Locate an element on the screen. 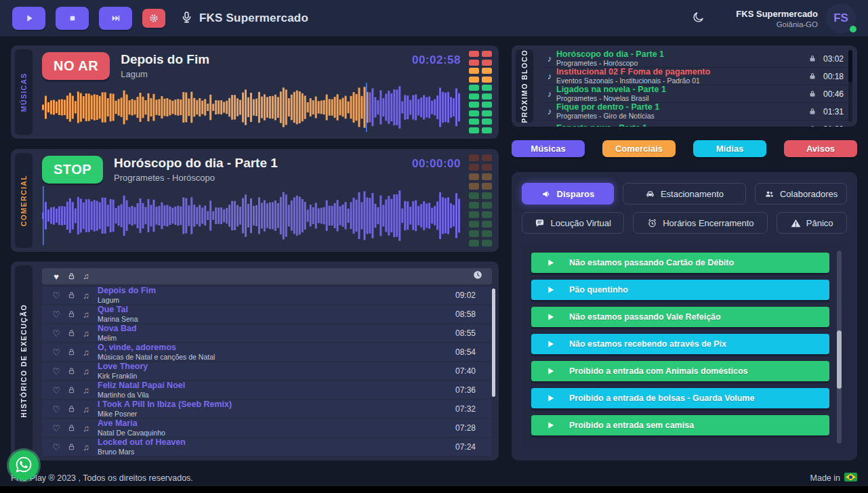 Image resolution: width=868 pixels, height=493 pixels. remaining-timer: 00:02:58 is located at coordinates (436, 59).